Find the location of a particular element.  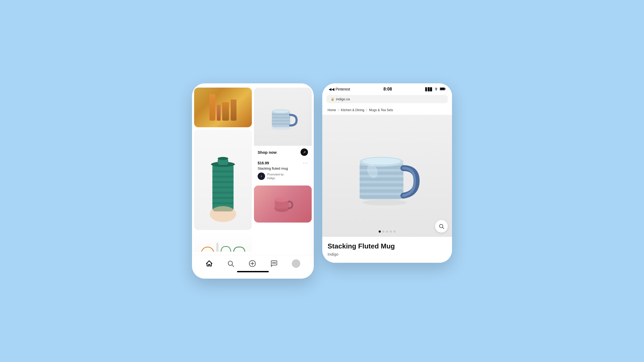

colored-glasses-pin is located at coordinates (223, 242).